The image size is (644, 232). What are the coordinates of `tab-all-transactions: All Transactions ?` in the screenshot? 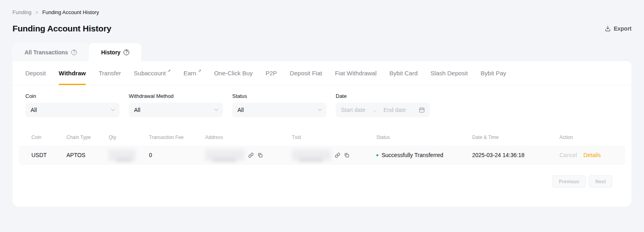 It's located at (51, 52).